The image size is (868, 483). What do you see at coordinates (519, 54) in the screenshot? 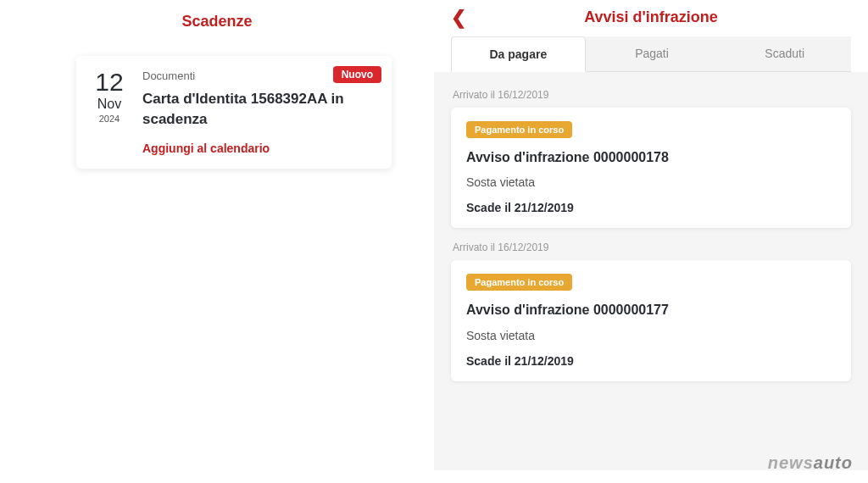
I see `tab-to-pay: Da pagare` at bounding box center [519, 54].